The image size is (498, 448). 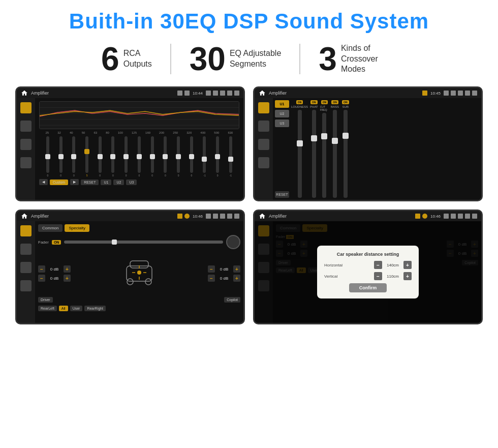 I want to click on db-minus-2: −, so click(x=42, y=278).